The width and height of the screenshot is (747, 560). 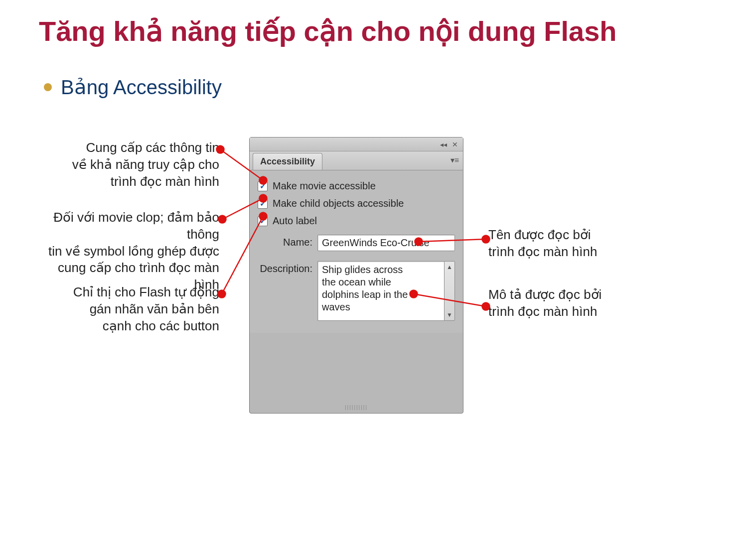 I want to click on panel-tabbar: Accessibility ▾≡, so click(x=356, y=161).